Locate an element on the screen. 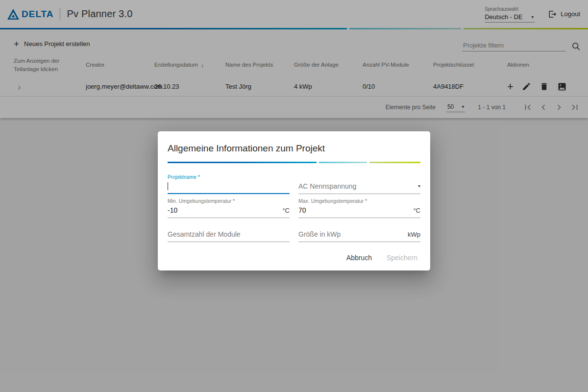 This screenshot has width=588, height=392. min-temperature-label: Min. Umgebungstemperatur * is located at coordinates (228, 201).